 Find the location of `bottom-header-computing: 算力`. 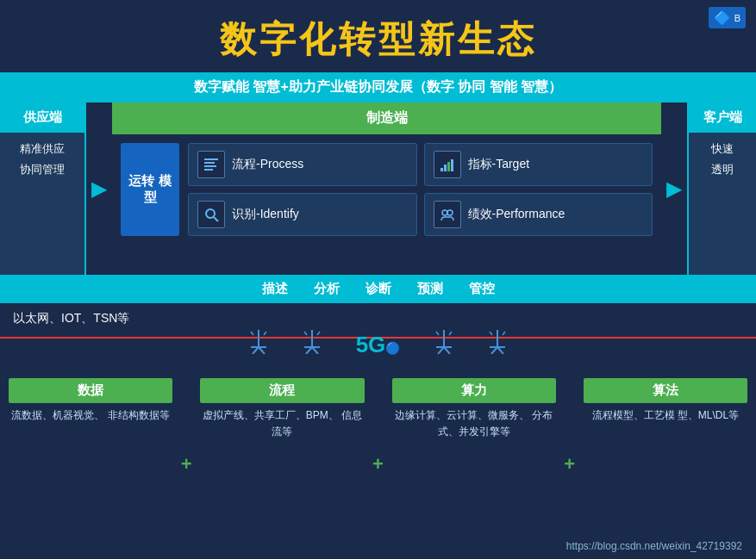

bottom-header-computing: 算力 is located at coordinates (474, 391).